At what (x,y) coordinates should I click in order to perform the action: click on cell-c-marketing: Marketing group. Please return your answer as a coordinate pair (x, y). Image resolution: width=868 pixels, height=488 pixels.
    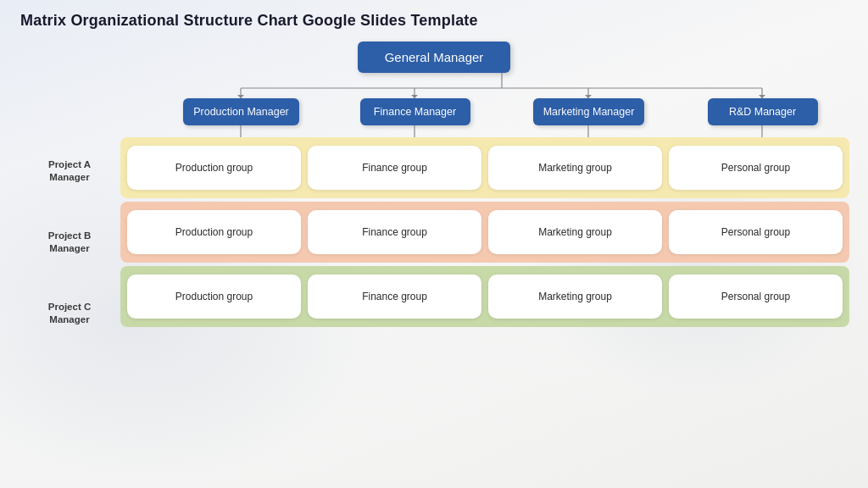
    Looking at the image, I should click on (575, 297).